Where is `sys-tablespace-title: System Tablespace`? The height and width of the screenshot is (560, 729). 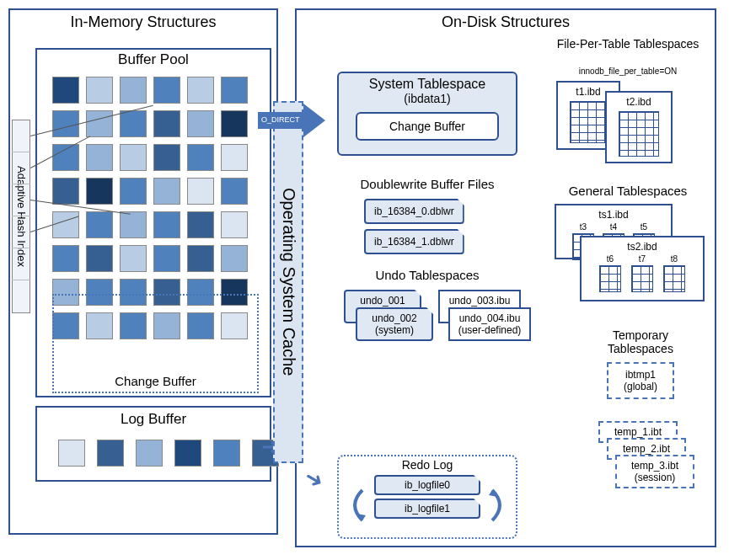 sys-tablespace-title: System Tablespace is located at coordinates (427, 84).